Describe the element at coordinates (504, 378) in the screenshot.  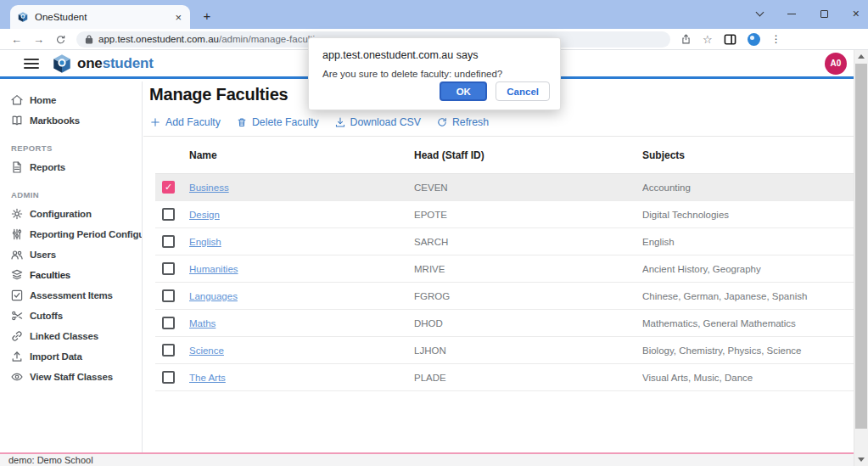
I see `table-row: The ArtsPLADEVisual Arts, Music, Dance` at that location.